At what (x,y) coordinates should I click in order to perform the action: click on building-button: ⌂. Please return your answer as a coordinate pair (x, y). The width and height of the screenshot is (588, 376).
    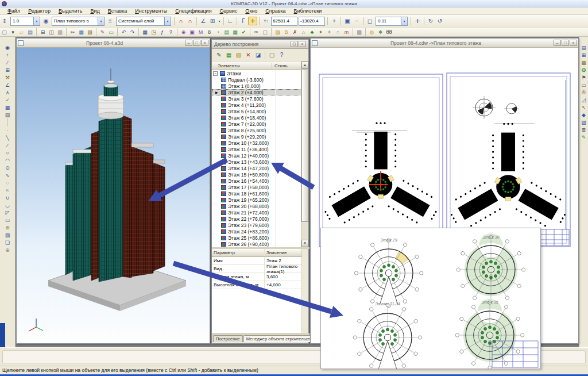
    Looking at the image, I should click on (303, 32).